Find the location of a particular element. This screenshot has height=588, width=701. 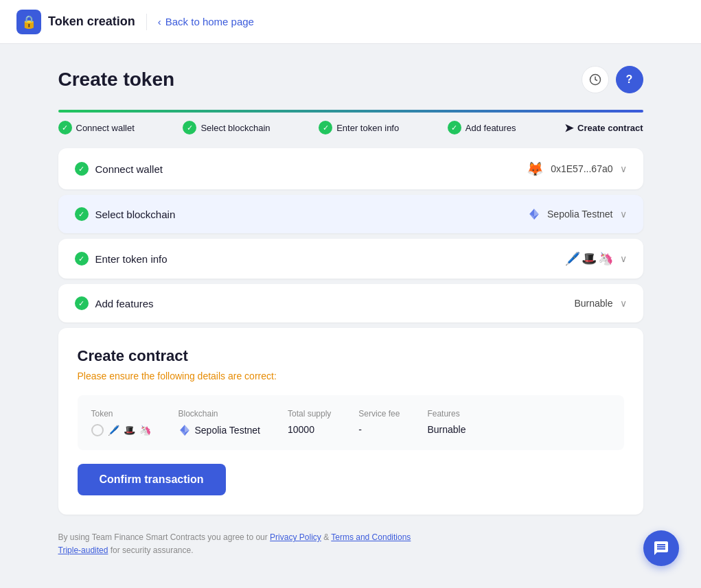

footer-text3: for security assurance. is located at coordinates (152, 550).